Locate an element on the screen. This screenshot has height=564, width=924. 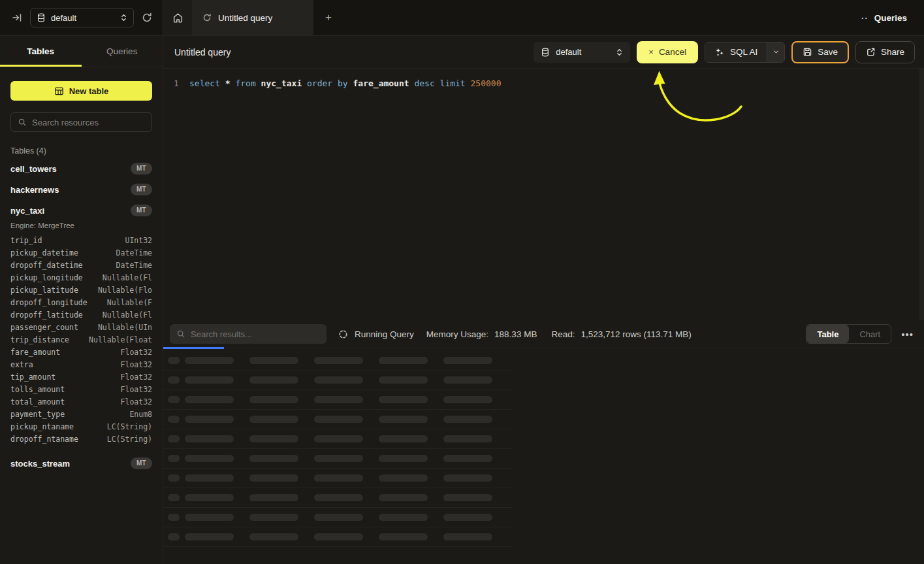
column-type: Nullable(Fl is located at coordinates (127, 278).